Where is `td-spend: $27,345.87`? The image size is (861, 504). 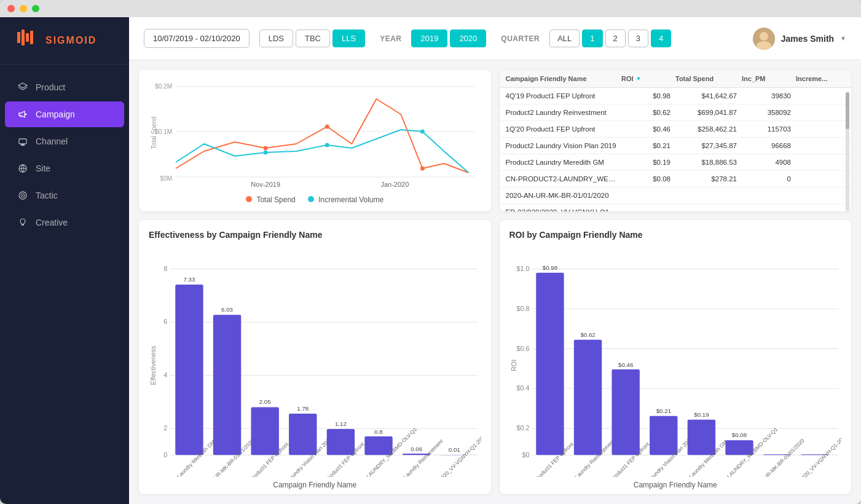
td-spend: $27,345.87 is located at coordinates (706, 146).